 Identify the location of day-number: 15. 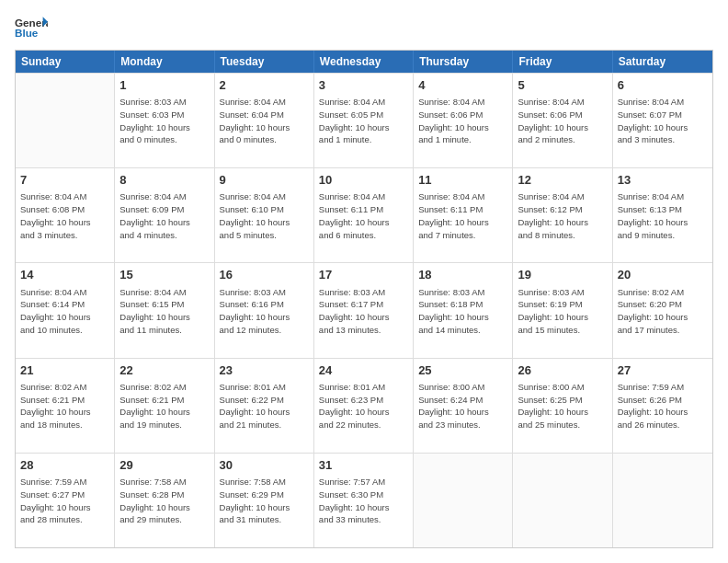
(164, 275).